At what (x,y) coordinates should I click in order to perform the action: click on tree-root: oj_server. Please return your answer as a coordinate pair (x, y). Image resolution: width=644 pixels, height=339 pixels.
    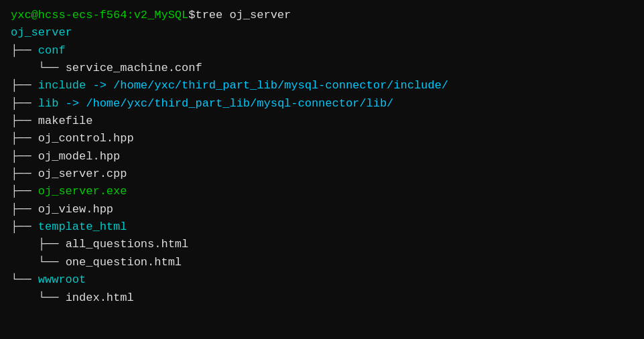
    Looking at the image, I should click on (322, 33).